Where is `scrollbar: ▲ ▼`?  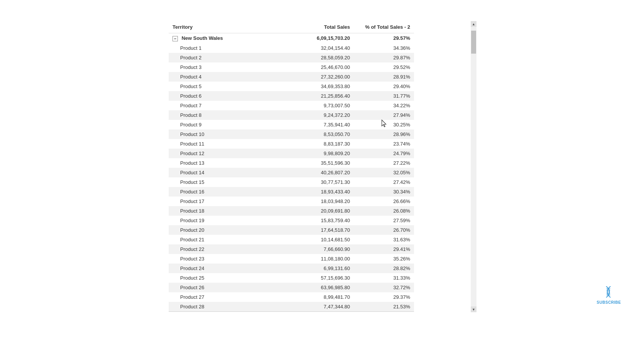 scrollbar: ▲ ▼ is located at coordinates (474, 167).